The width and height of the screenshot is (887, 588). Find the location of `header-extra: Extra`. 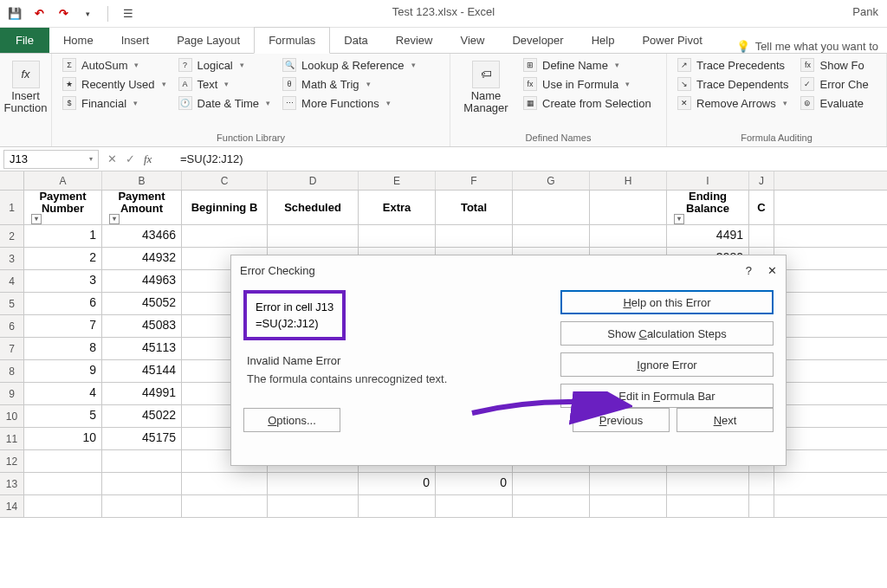

header-extra: Extra is located at coordinates (397, 208).